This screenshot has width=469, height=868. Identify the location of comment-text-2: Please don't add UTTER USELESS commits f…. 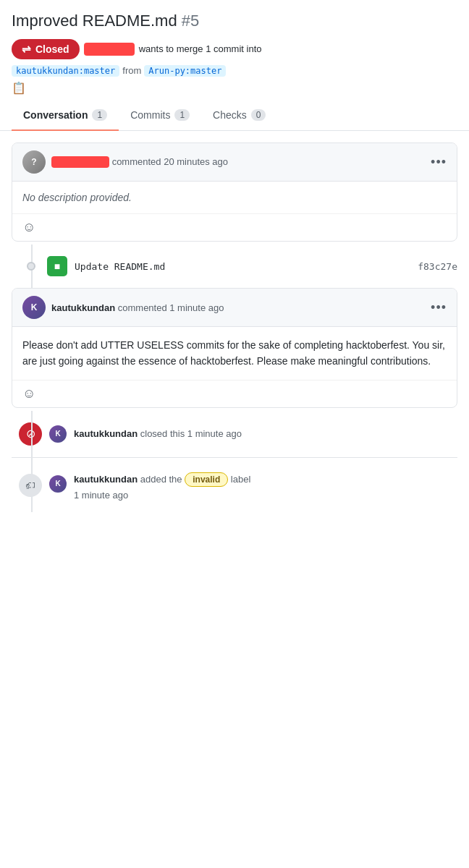
(234, 353).